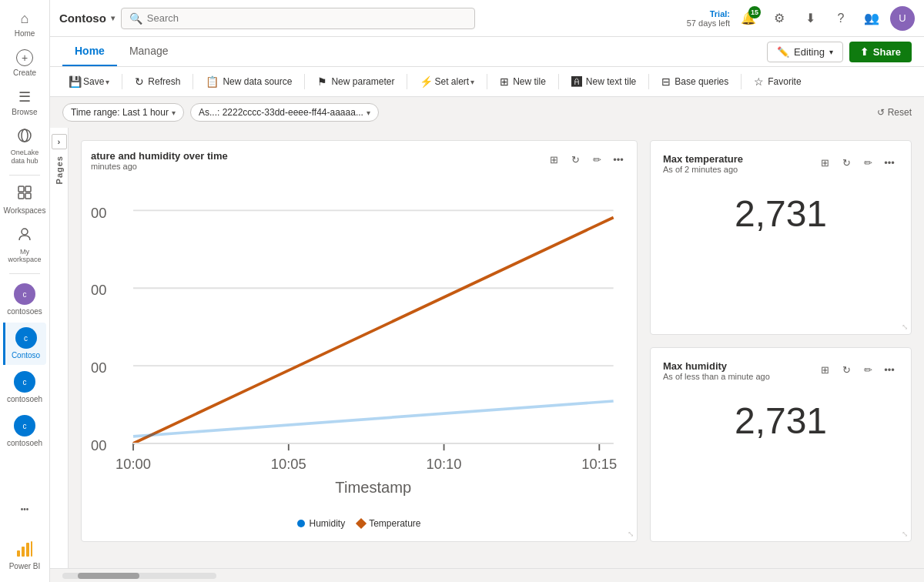 This screenshot has width=924, height=582. What do you see at coordinates (25, 556) in the screenshot?
I see `sidebar-item-powerbi: Power BI` at bounding box center [25, 556].